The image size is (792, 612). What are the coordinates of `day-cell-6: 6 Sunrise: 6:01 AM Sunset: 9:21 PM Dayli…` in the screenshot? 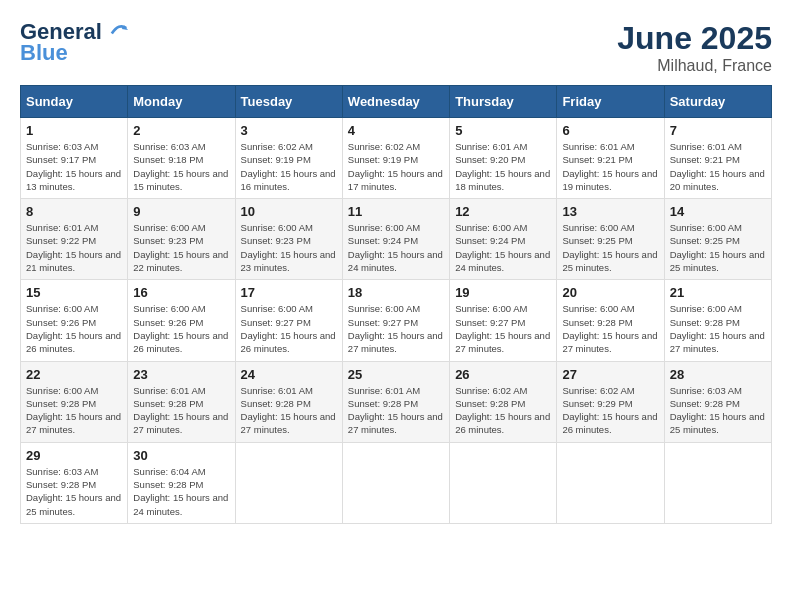 It's located at (610, 158).